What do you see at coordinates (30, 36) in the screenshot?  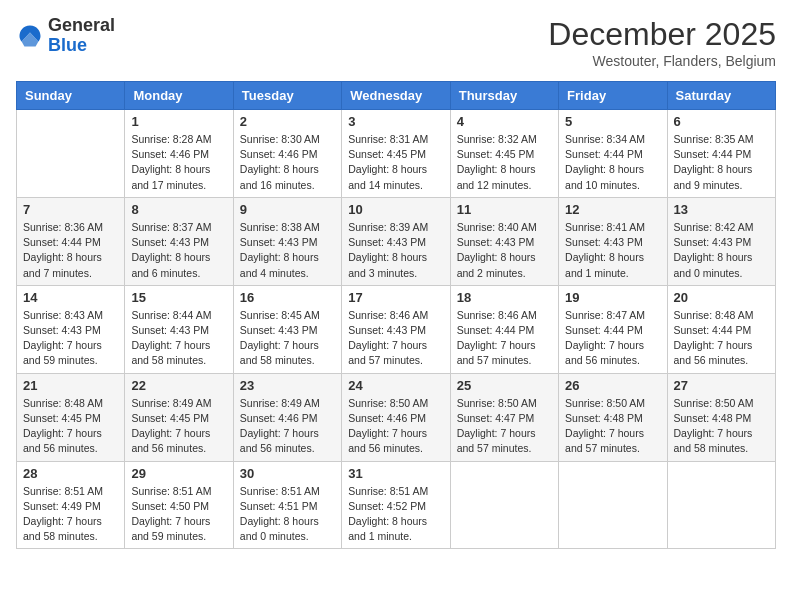 I see `logo-icon` at bounding box center [30, 36].